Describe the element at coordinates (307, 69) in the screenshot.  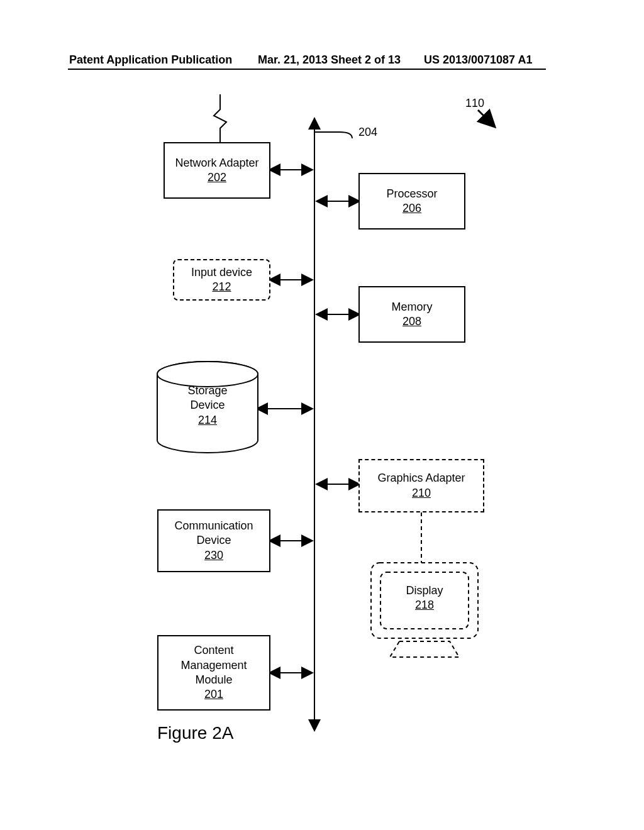
I see `header-rule` at that location.